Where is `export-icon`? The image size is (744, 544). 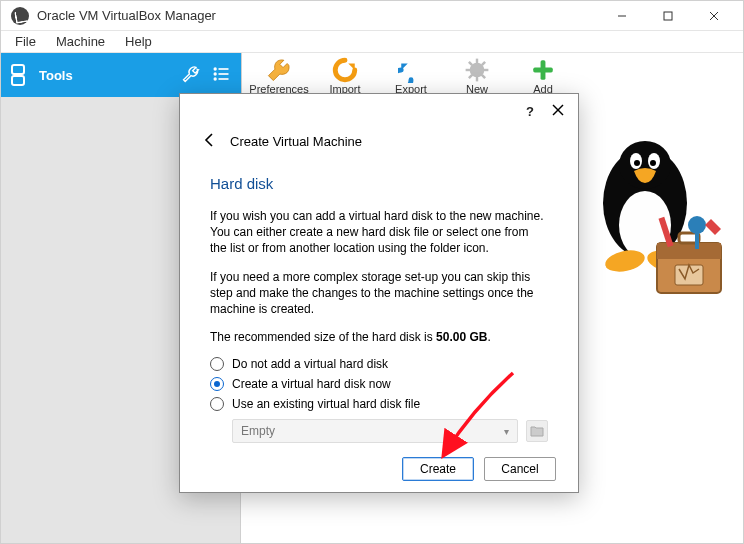
export-icon is located at coordinates (411, 70).